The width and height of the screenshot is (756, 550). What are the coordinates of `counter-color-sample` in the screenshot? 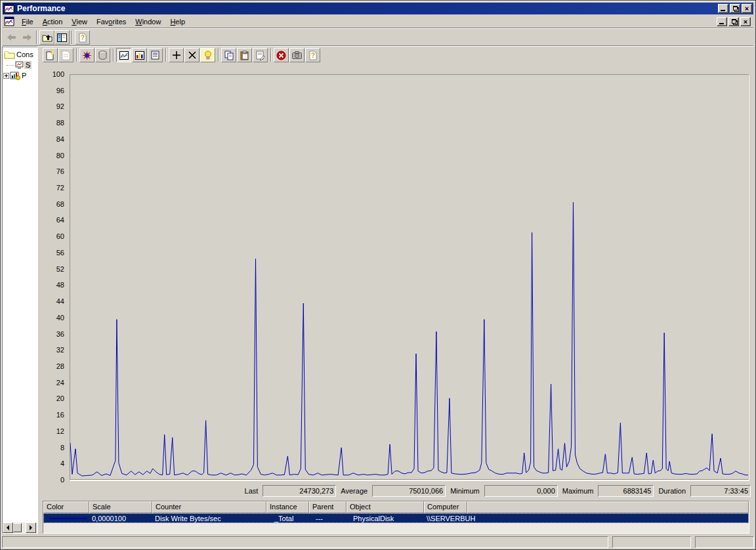 It's located at (68, 518).